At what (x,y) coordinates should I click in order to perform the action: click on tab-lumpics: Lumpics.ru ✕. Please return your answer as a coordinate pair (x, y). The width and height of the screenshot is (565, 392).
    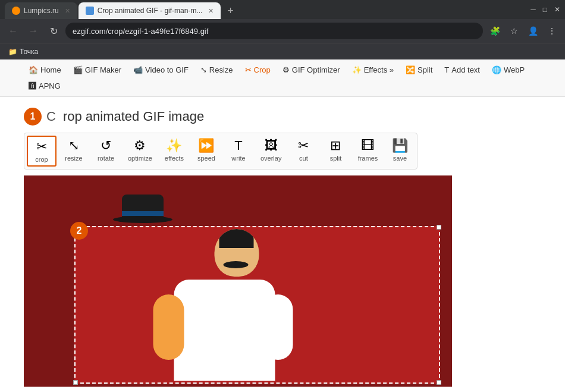
    Looking at the image, I should click on (41, 11).